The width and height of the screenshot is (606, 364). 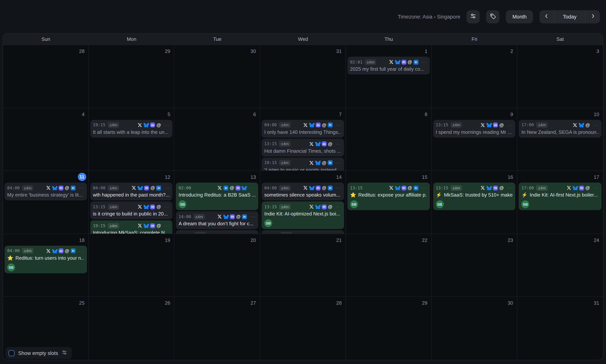 What do you see at coordinates (560, 265) in the screenshot?
I see `day-cell: 24` at bounding box center [560, 265].